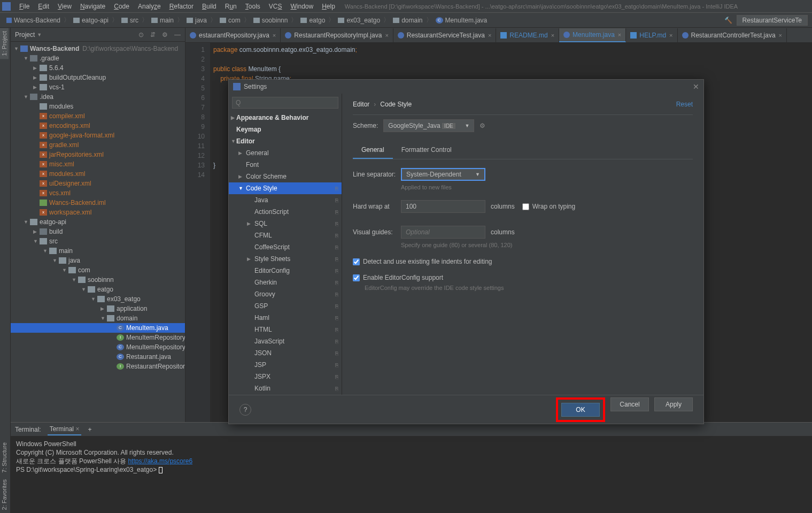  I want to click on wrap-on-typing-checkbox, so click(526, 206).